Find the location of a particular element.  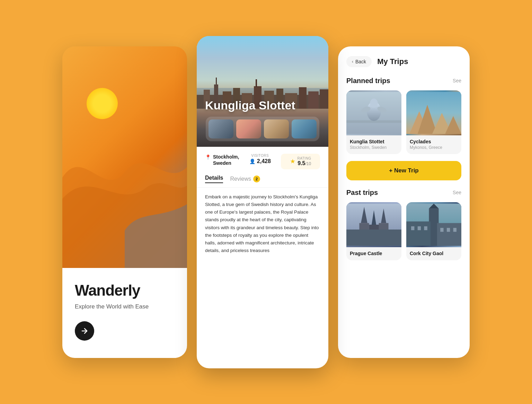

past-section-title: Past trips is located at coordinates (362, 192).